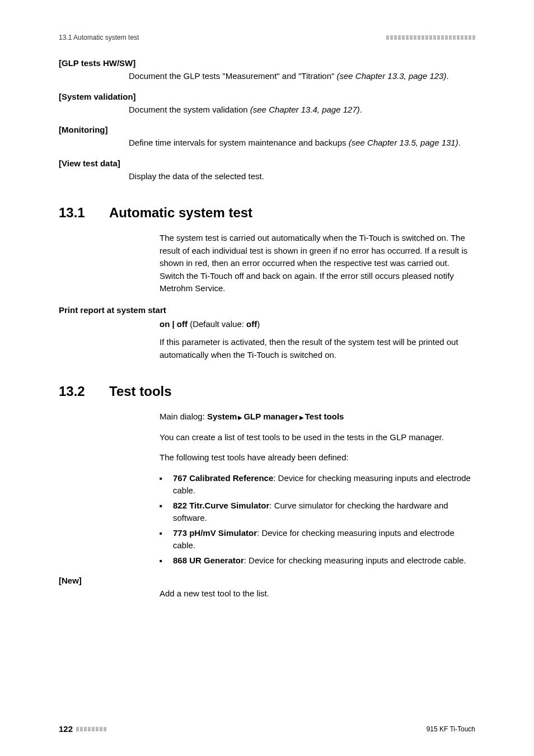 The image size is (534, 756). I want to click on def-term: [Monitoring], so click(267, 130).